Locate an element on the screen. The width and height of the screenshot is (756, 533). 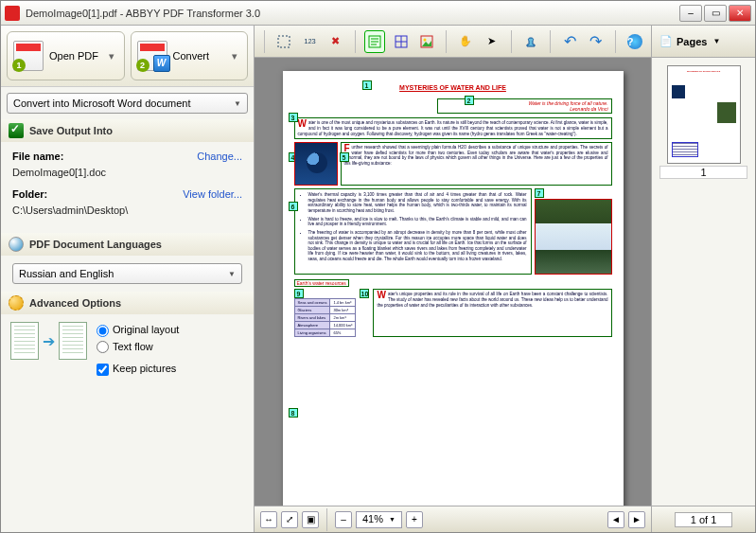
gear-icon is located at coordinates (16, 303).